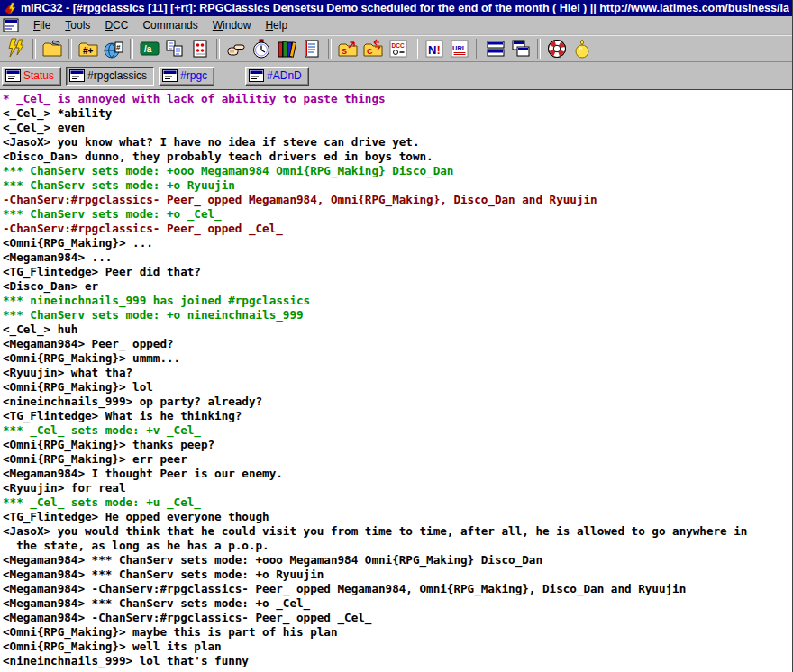 The width and height of the screenshot is (793, 672). Describe the element at coordinates (396, 76) in the screenshot. I see `switchbar: Status#rpgclassics#rpgc#ADnD` at that location.